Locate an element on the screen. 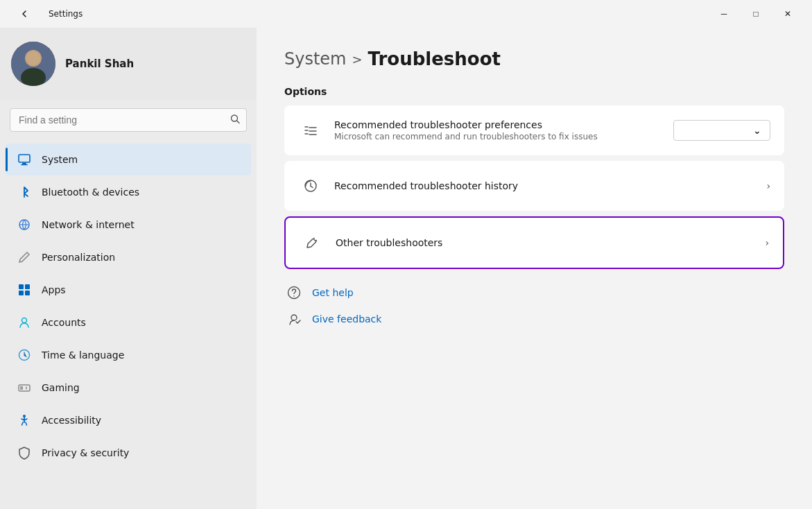 Image resolution: width=812 pixels, height=509 pixels. sidebar-item-accounts: Accounts is located at coordinates (128, 322).